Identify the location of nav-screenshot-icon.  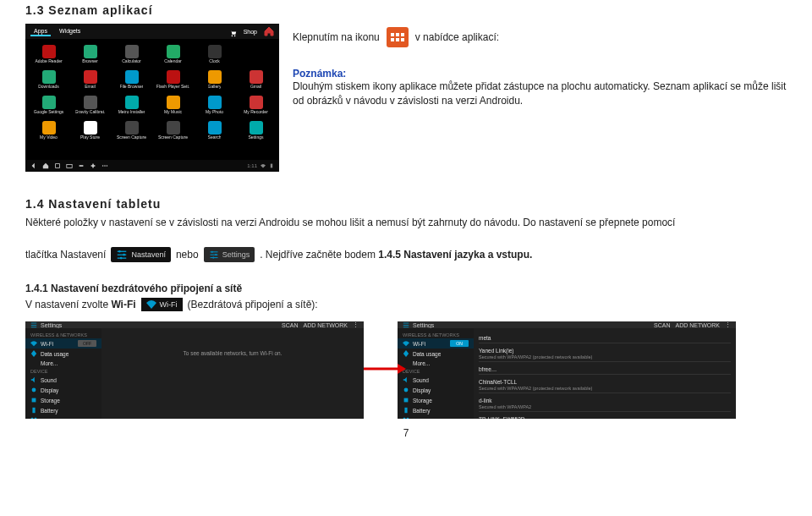
(69, 166).